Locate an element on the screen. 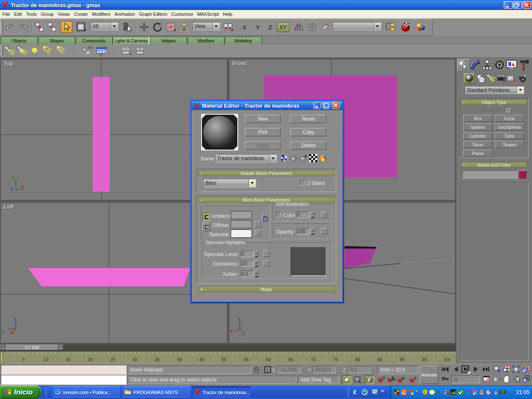  specular-level-spinner is located at coordinates (256, 254).